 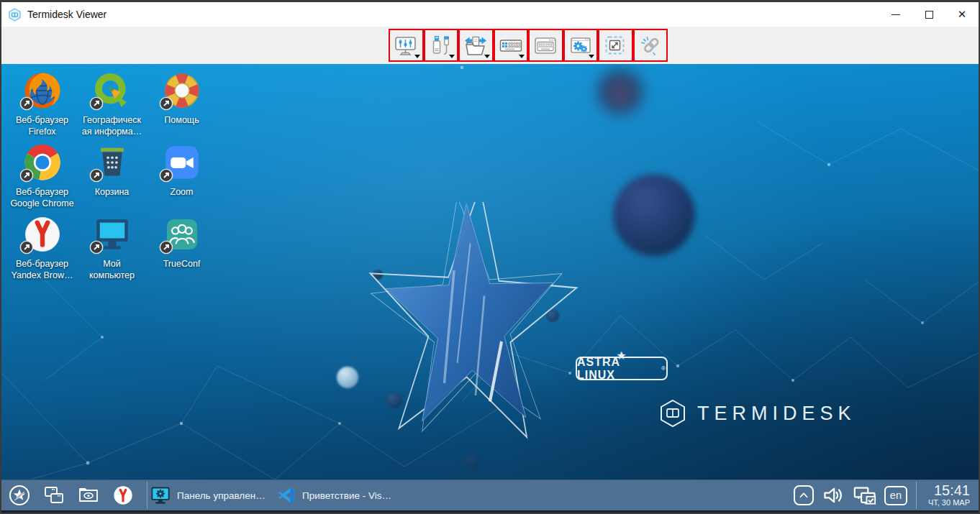 What do you see at coordinates (112, 175) in the screenshot?
I see `desktop-icon-grid: Веб-браузерFirefox Географичес` at bounding box center [112, 175].